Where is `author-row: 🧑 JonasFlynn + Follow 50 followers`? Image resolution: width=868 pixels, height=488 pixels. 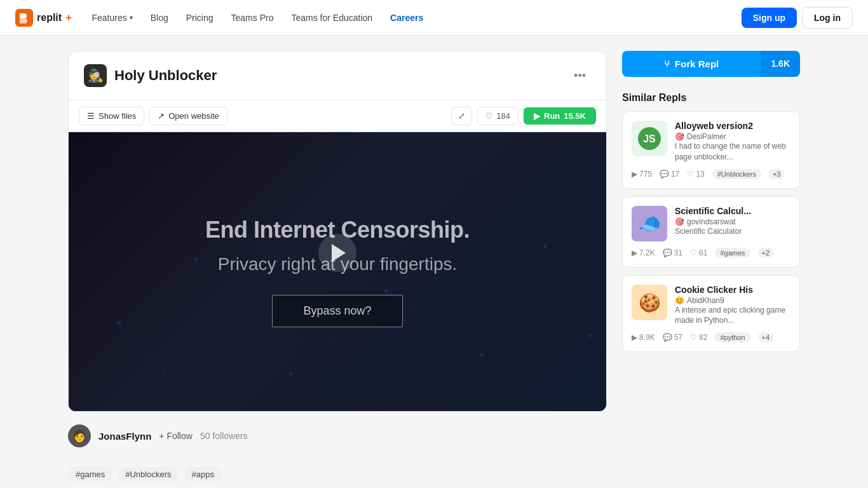 author-row: 🧑 JonasFlynn + Follow 50 followers is located at coordinates (337, 441).